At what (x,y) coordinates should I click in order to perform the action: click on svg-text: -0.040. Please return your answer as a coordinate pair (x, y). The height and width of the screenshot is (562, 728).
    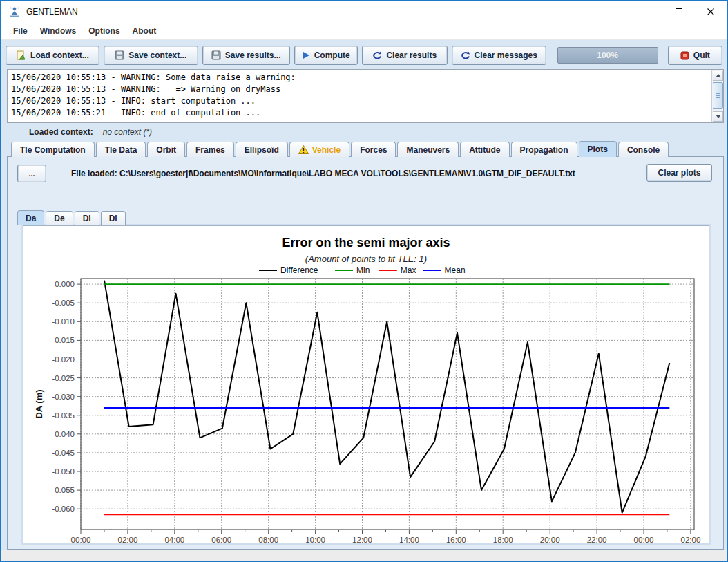
    Looking at the image, I should click on (64, 434).